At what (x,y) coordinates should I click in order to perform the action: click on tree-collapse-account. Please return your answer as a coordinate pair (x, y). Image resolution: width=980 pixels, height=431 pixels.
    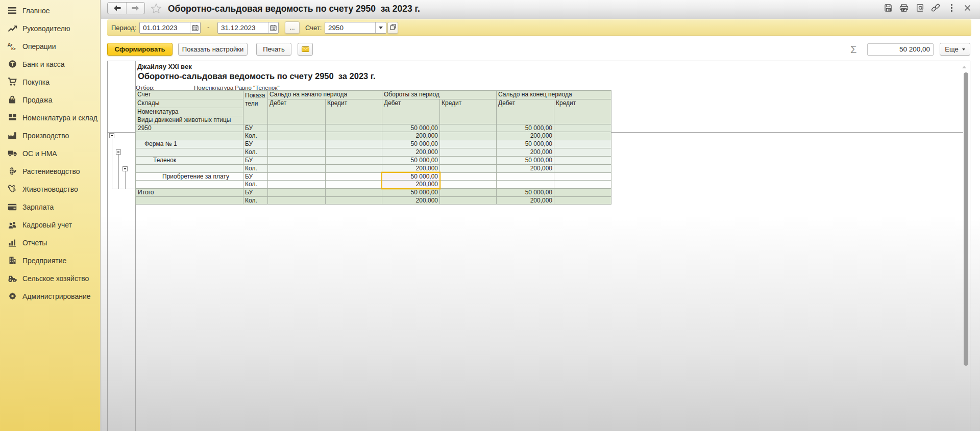
    Looking at the image, I should click on (112, 136).